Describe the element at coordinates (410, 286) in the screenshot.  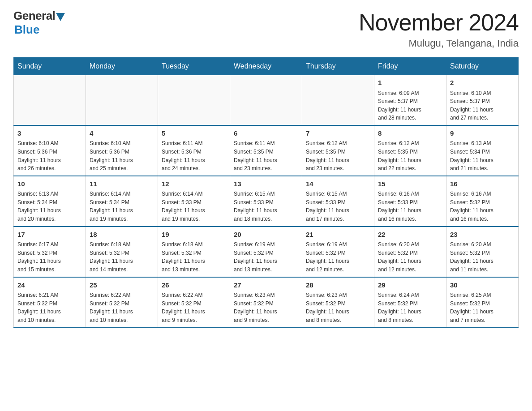
I see `day-number: 29` at that location.